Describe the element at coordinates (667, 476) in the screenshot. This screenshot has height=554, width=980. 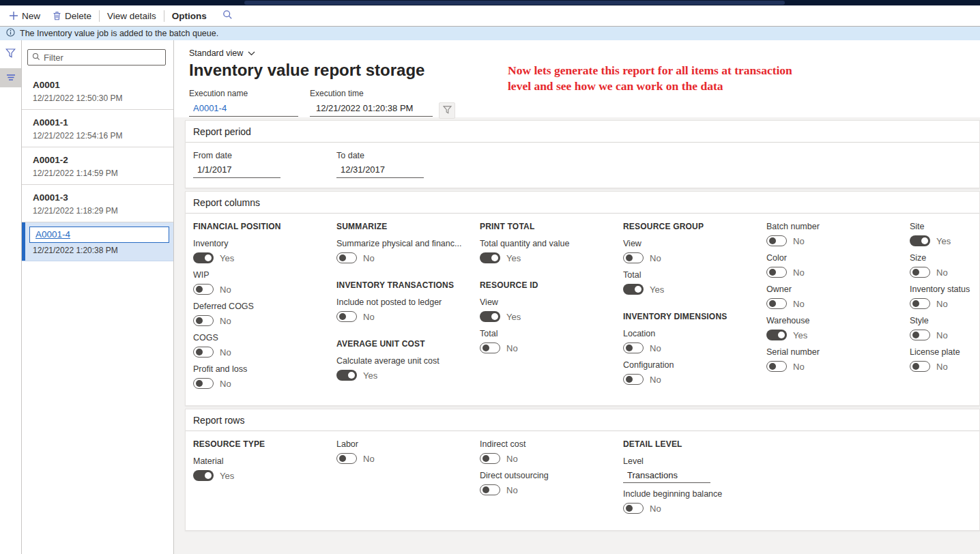
I see `field-input: Transactions` at that location.